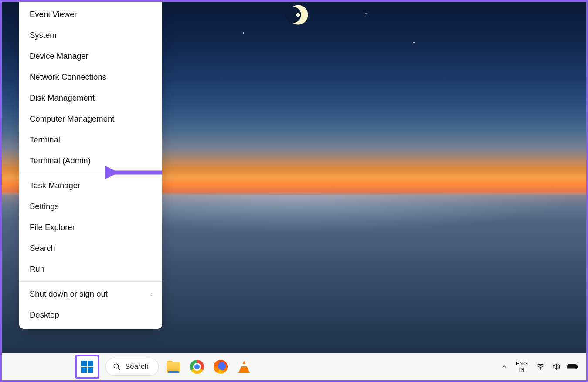 Image resolution: width=588 pixels, height=382 pixels. What do you see at coordinates (91, 294) in the screenshot?
I see `menu-item-shut-down-or-sign-out: Shut down or sign out›` at bounding box center [91, 294].